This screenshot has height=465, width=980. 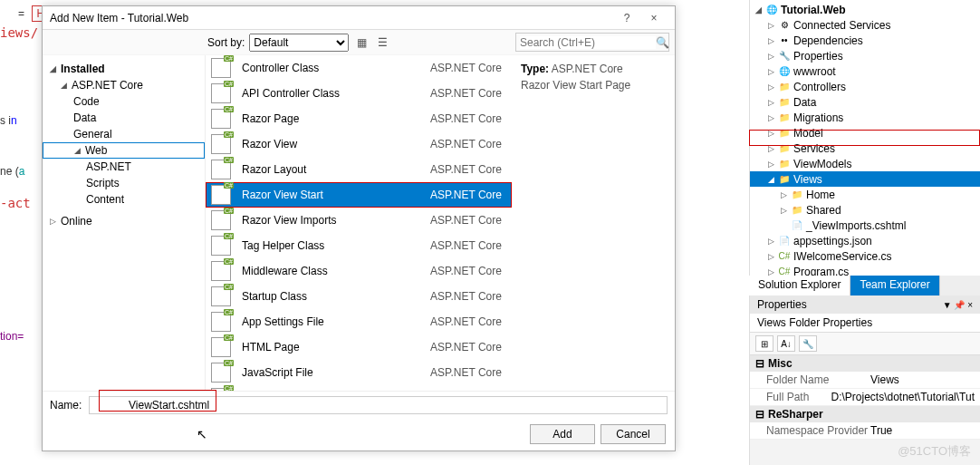 What do you see at coordinates (819, 56) in the screenshot?
I see `node-label: Properties` at bounding box center [819, 56].